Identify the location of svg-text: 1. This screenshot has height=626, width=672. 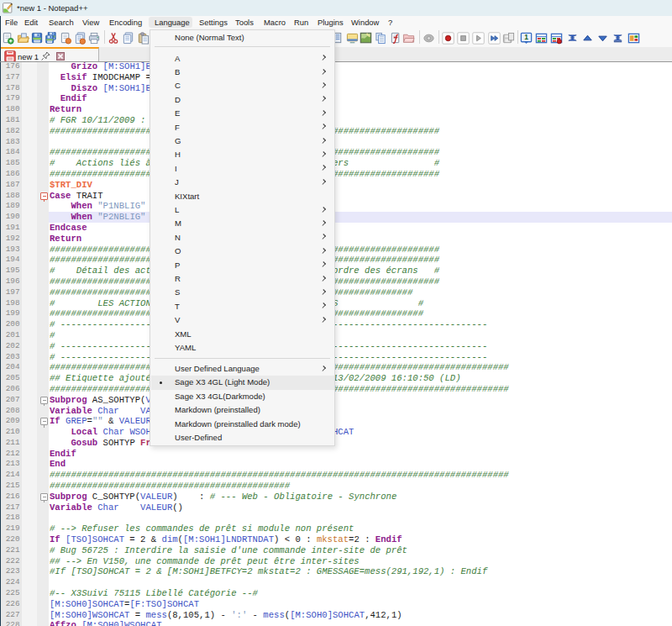
(526, 37).